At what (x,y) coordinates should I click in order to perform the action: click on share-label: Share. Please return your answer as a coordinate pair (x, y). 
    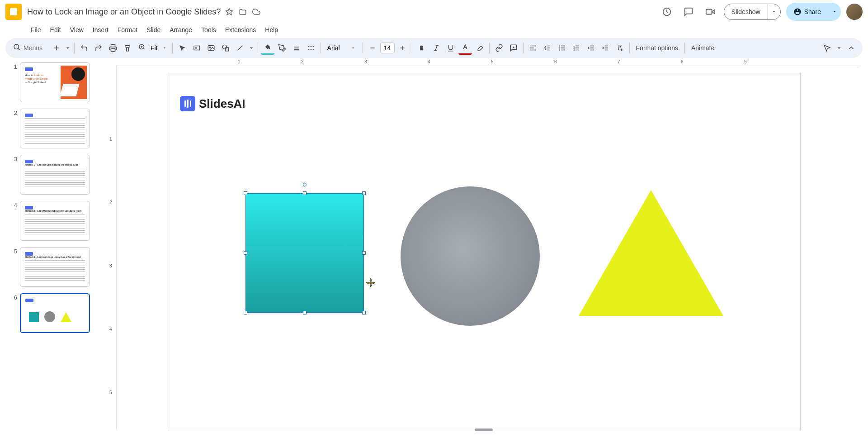
    Looking at the image, I should click on (813, 12).